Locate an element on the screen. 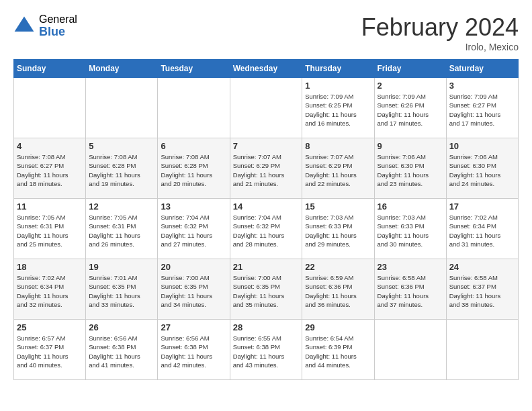 This screenshot has width=532, height=411. page-header: General Blue February 2024 Irolo, Mexico is located at coordinates (266, 33).